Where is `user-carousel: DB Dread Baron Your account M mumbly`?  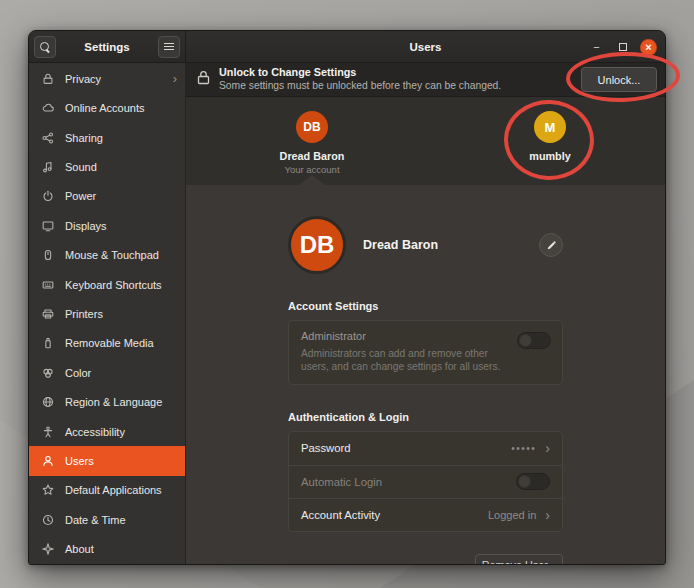
user-carousel: DB Dread Baron Your account M mumbly is located at coordinates (426, 141).